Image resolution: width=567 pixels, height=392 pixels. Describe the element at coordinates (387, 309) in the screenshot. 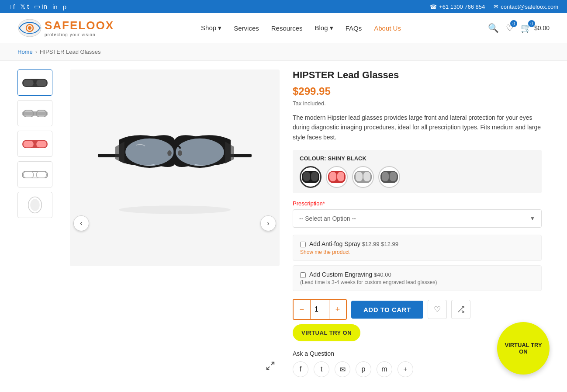

I see `add-to-cart-button: ADD TO CART` at that location.